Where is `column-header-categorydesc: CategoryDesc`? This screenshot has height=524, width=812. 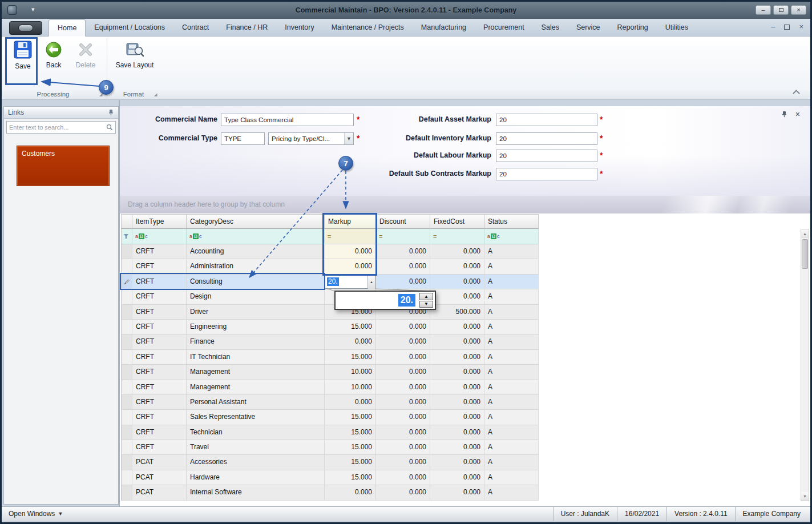
column-header-categorydesc: CategoryDesc is located at coordinates (256, 221).